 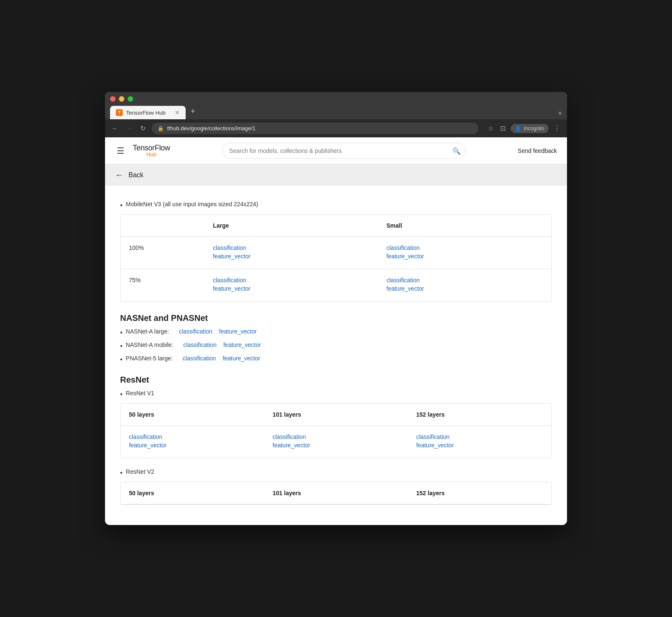 I want to click on pnasnet-5-large-feature-vector: feature_vector, so click(x=242, y=358).